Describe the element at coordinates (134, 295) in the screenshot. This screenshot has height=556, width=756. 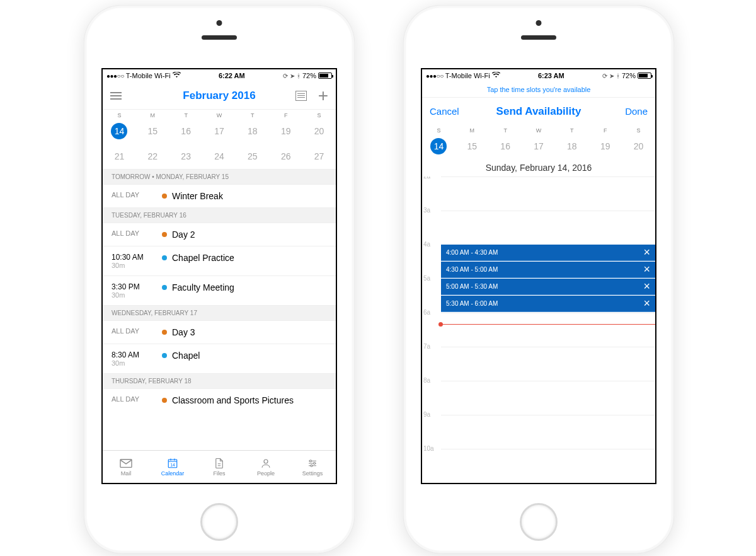
I see `event-duration: 30m` at that location.